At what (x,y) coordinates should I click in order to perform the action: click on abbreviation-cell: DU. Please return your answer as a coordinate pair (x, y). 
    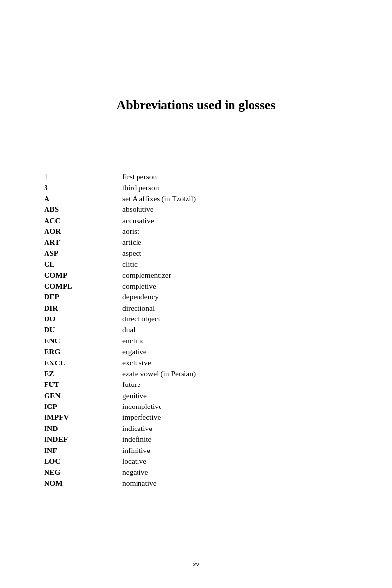
    Looking at the image, I should click on (83, 330).